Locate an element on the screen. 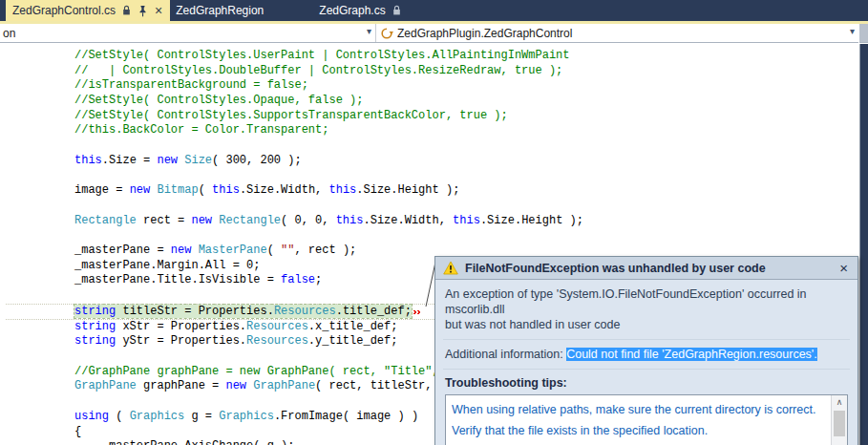 The image size is (868, 445). project-dropdown-value: on is located at coordinates (10, 33).